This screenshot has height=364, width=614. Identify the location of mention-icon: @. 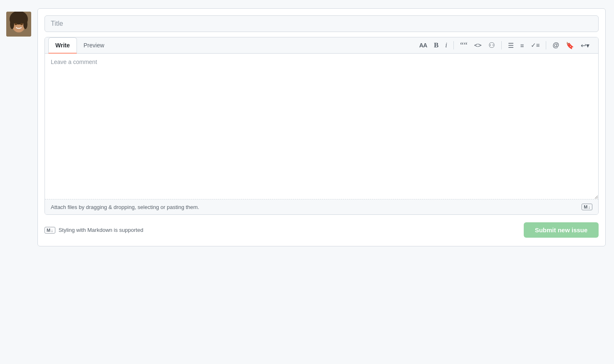
(556, 45).